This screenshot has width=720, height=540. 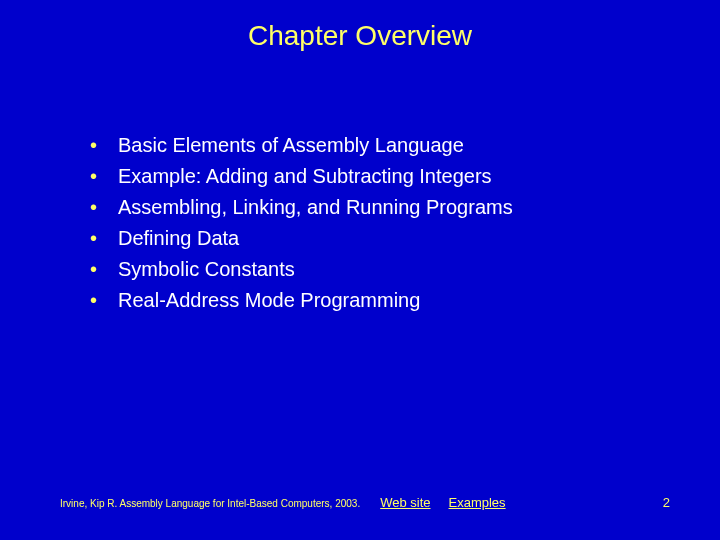 I want to click on list-item: • Symbolic Constants, so click(x=405, y=270).